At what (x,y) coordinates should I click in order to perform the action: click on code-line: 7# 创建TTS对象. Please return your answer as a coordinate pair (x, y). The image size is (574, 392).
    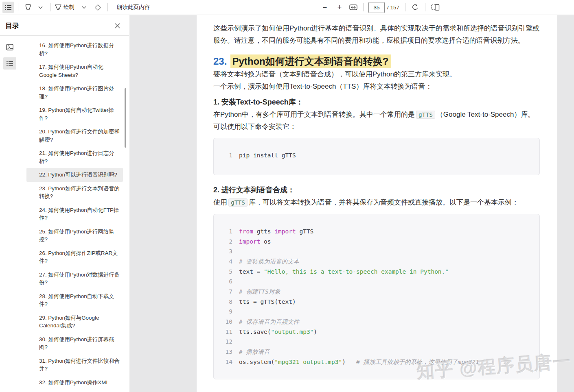
    Looking at the image, I should click on (377, 292).